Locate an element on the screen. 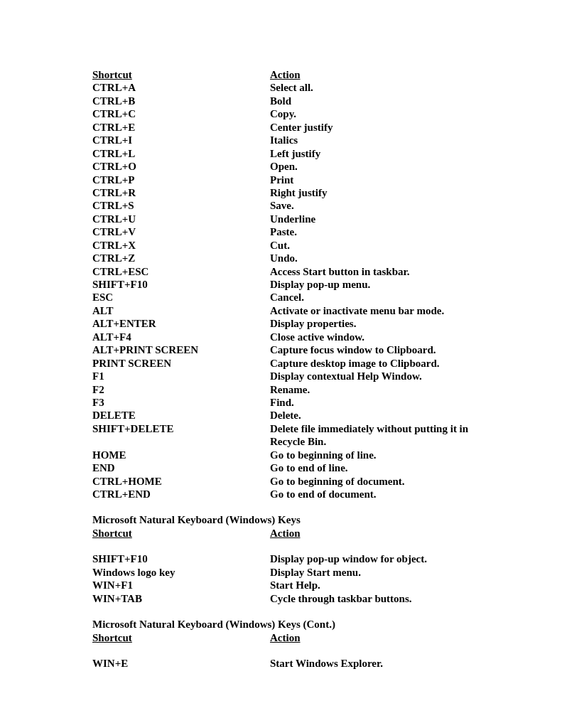 The image size is (562, 728). cell-action: Print is located at coordinates (369, 180).